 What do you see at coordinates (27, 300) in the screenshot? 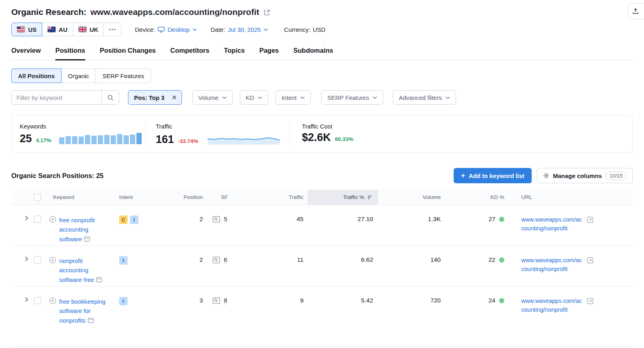
I see `chevron-right-icon` at bounding box center [27, 300].